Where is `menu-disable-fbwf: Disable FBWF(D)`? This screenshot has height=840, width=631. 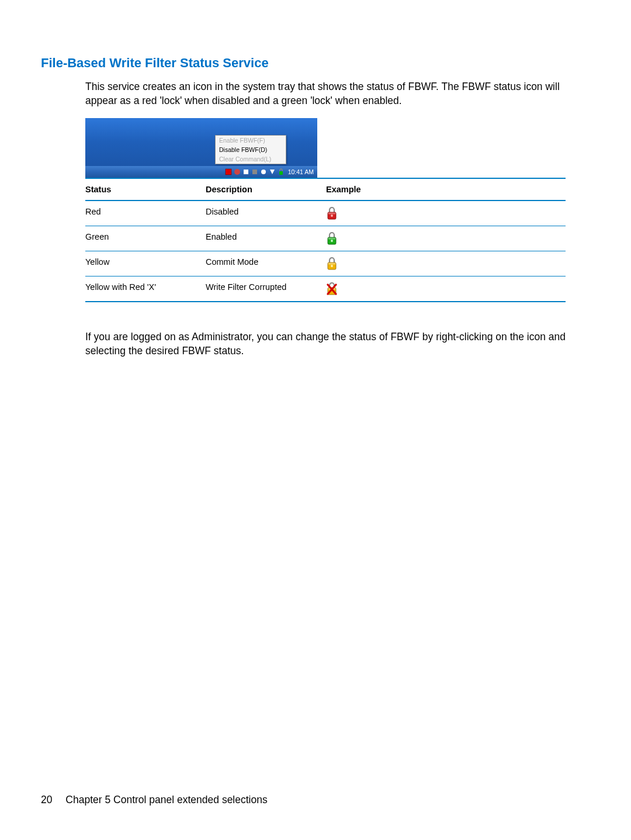
menu-disable-fbwf: Disable FBWF(D) is located at coordinates (251, 150).